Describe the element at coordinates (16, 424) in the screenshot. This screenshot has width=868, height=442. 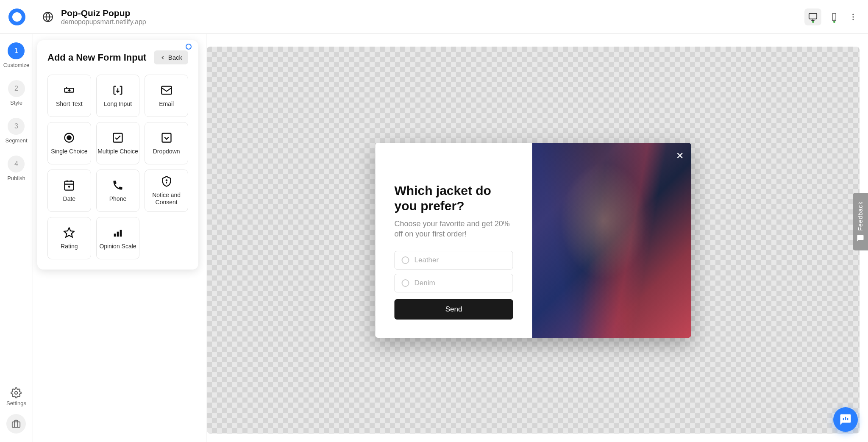
I see `briefcase-icon` at that location.